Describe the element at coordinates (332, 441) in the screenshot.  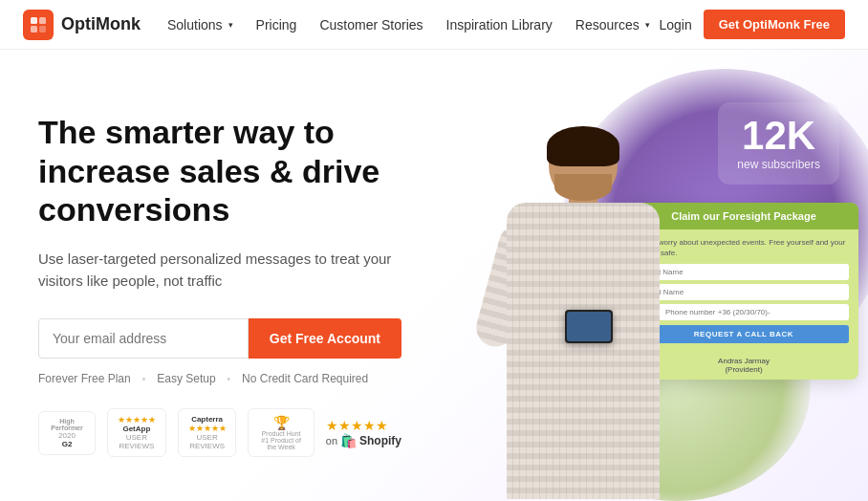
I see `shopify-on-label: on` at that location.